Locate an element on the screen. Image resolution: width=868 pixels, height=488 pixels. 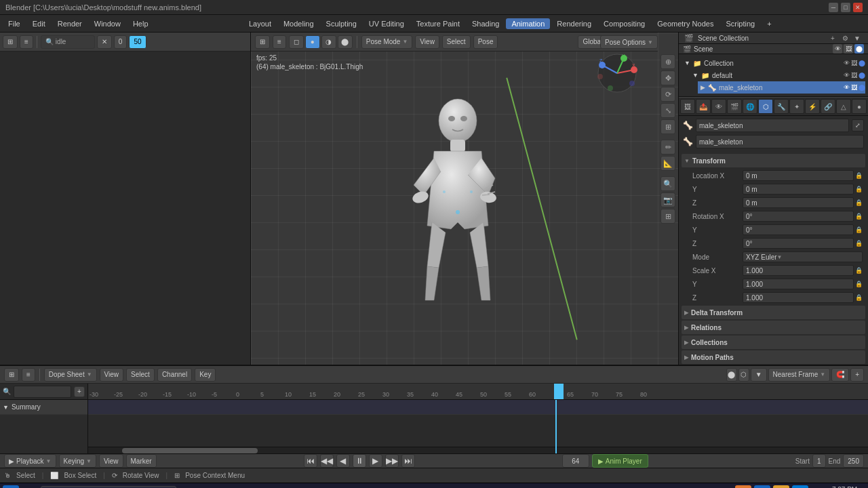
start-frame-field: 1 is located at coordinates (819, 461).